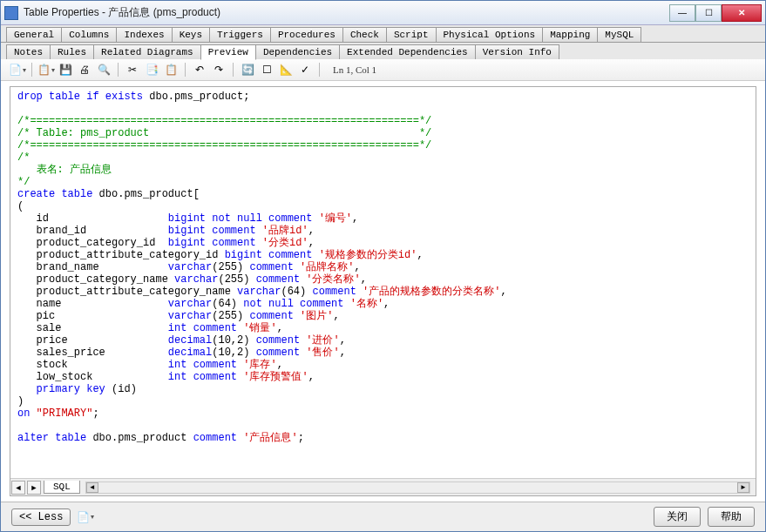 The width and height of the screenshot is (766, 532). I want to click on refresh-icon: 🔄, so click(247, 70).